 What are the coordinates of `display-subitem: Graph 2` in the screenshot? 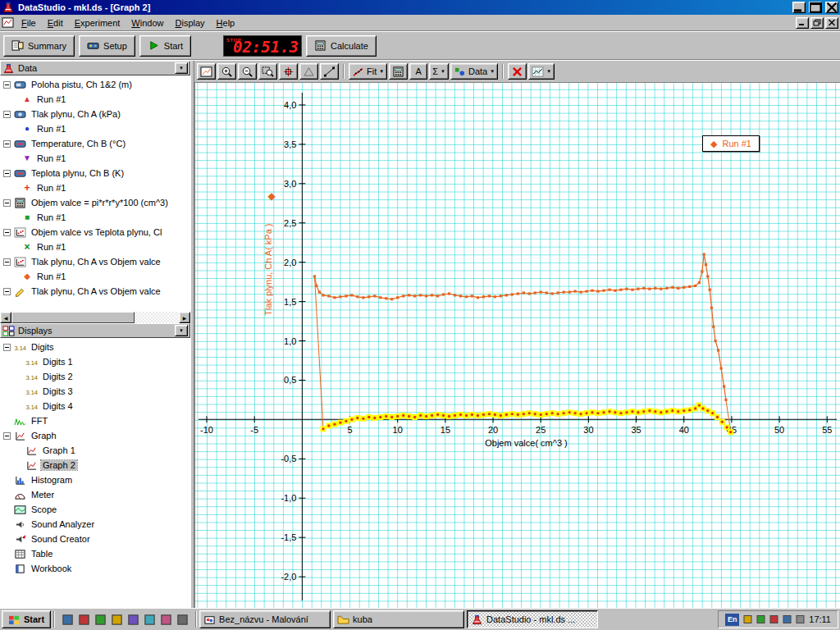 It's located at (95, 465).